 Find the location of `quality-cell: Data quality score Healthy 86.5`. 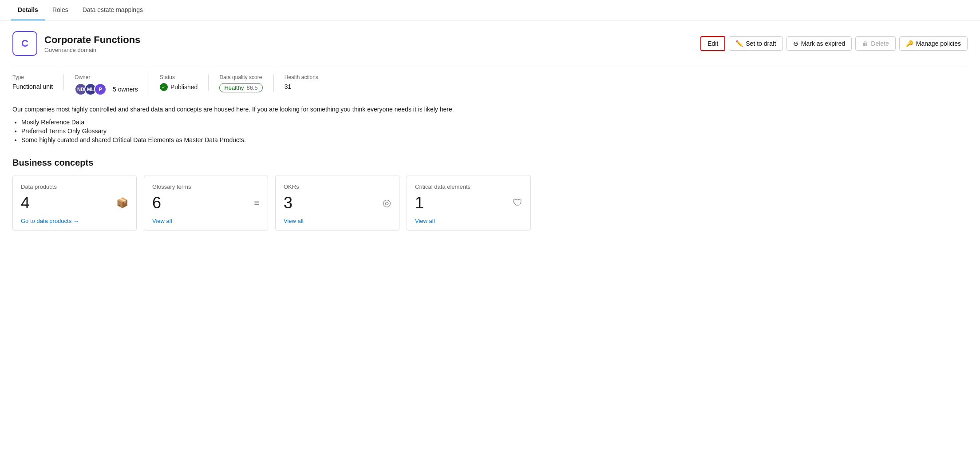

quality-cell: Data quality score Healthy 86.5 is located at coordinates (246, 83).